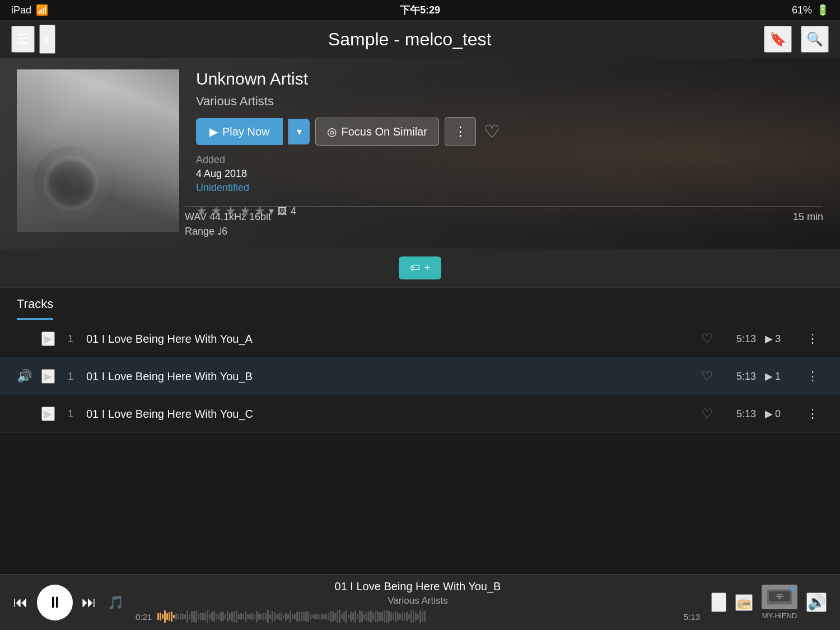  Describe the element at coordinates (779, 339) in the screenshot. I see `track-plays-1: ▶3` at that location.